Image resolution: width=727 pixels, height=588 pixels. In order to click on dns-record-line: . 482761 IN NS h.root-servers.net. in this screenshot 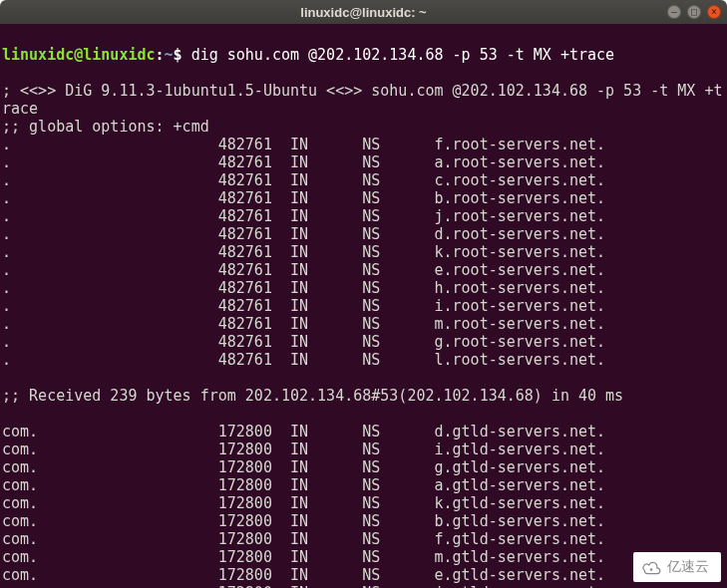, I will do `click(303, 288)`.